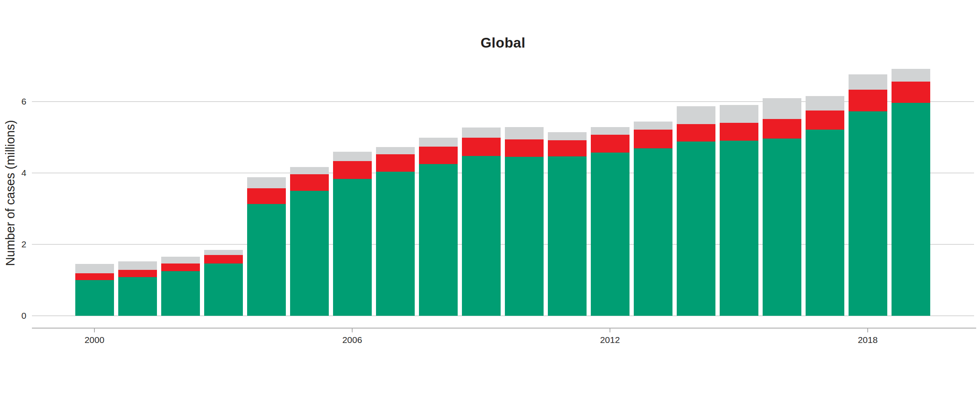 This screenshot has width=980, height=408. Describe the element at coordinates (224, 252) in the screenshot. I see `bar-2003-gray-top-segment` at that location.